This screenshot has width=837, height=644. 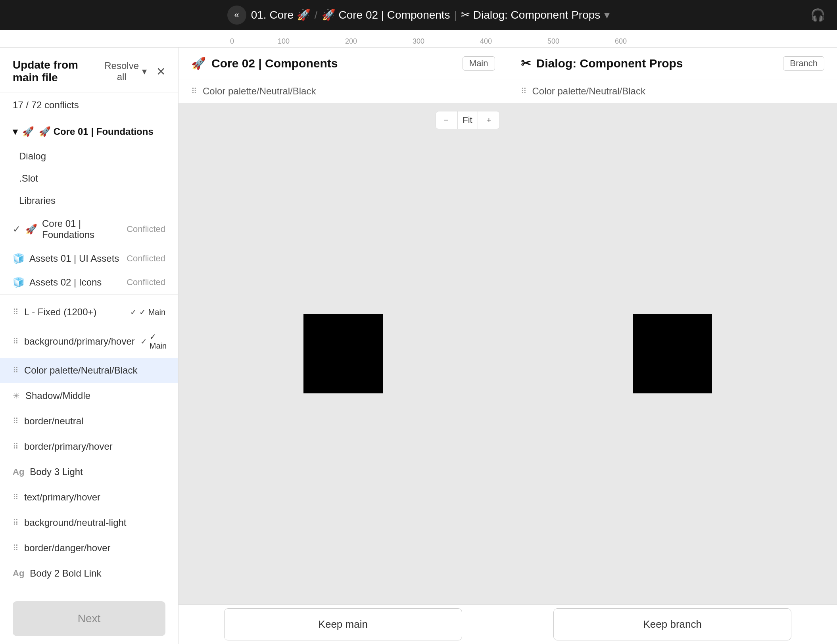 What do you see at coordinates (198, 63) in the screenshot?
I see `left-panel-emoji: 🚀` at bounding box center [198, 63].